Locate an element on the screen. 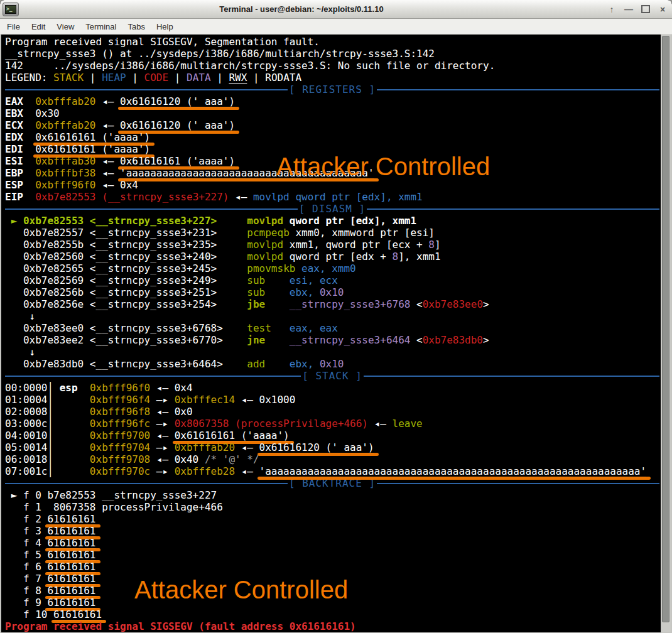 Image resolution: width=672 pixels, height=633 pixels. terminal-line: 01:0004│ 0xbfff96f4 —▸ 0xbfffec14 ◂— 0x1… is located at coordinates (332, 399).